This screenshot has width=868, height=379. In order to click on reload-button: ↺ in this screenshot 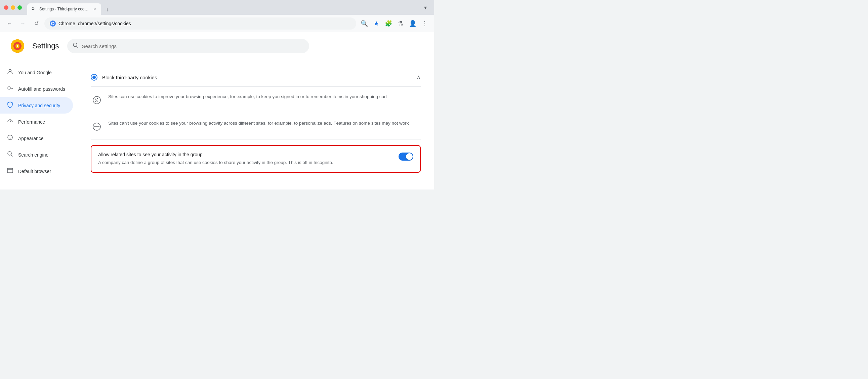, I will do `click(36, 24)`.